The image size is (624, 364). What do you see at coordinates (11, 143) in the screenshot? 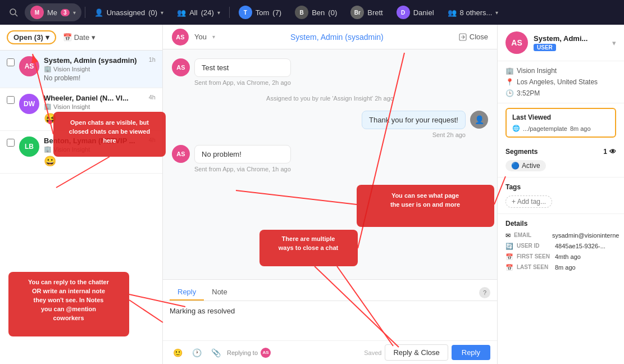
I see `conv-3-checkbox` at bounding box center [11, 143].